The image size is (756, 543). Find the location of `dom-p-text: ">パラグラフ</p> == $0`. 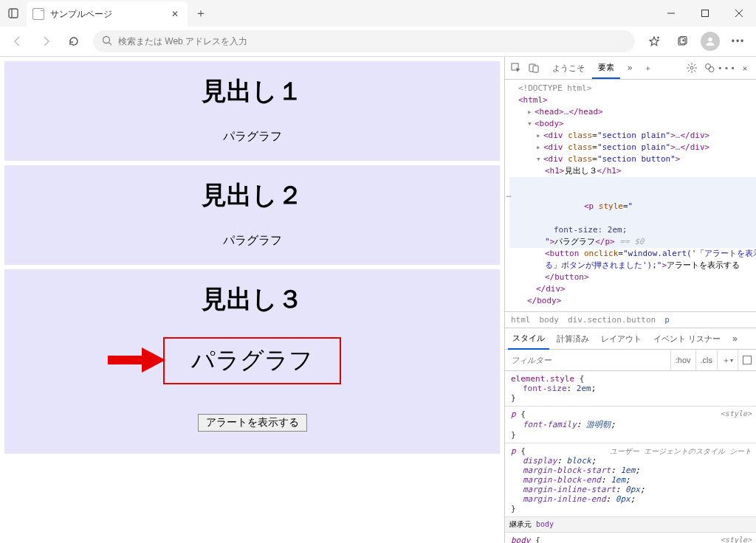

dom-p-text: ">パラグラフ</p> == $0 is located at coordinates (633, 242).